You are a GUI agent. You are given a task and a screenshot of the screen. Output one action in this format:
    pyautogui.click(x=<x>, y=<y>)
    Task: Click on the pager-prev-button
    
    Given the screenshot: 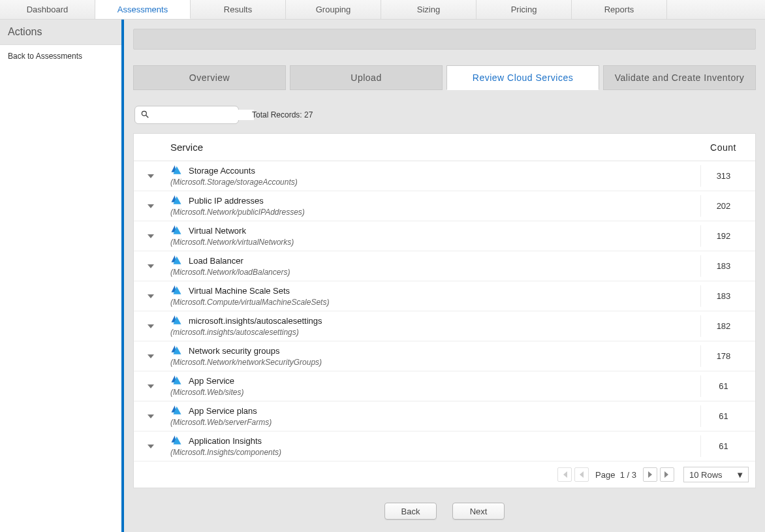 What is the action you would take?
    pyautogui.click(x=582, y=475)
    